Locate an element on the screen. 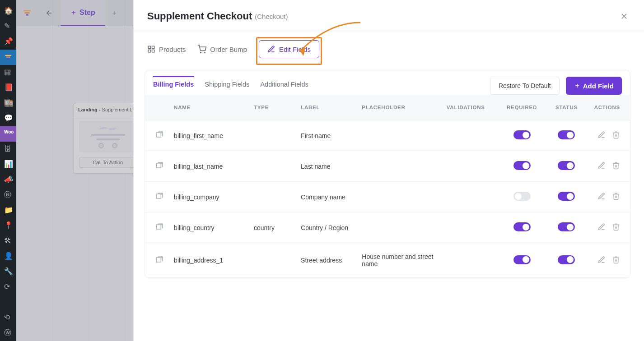 The width and height of the screenshot is (644, 341). panel-tabs-row: Products Order Bump Edit Fields is located at coordinates (389, 51).